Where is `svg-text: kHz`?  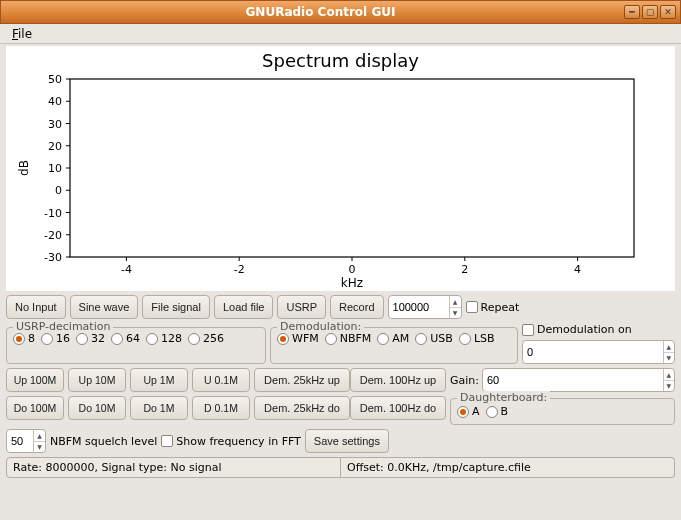 svg-text: kHz is located at coordinates (352, 283).